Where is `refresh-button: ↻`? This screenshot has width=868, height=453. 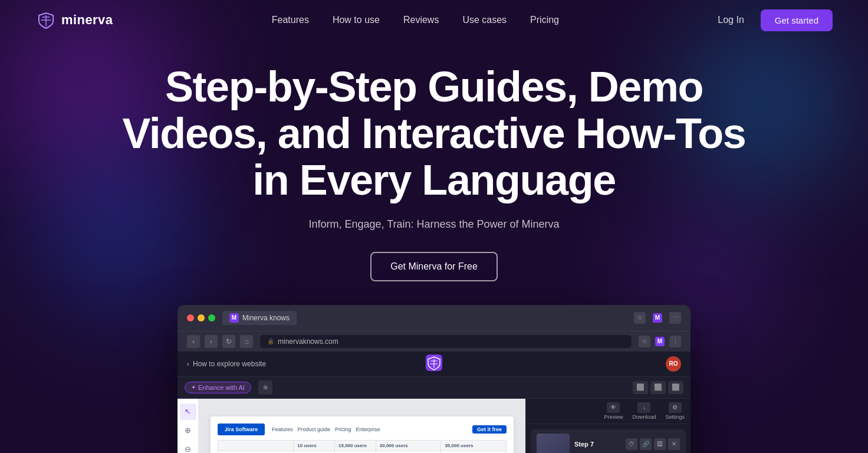
refresh-button: ↻ is located at coordinates (229, 342).